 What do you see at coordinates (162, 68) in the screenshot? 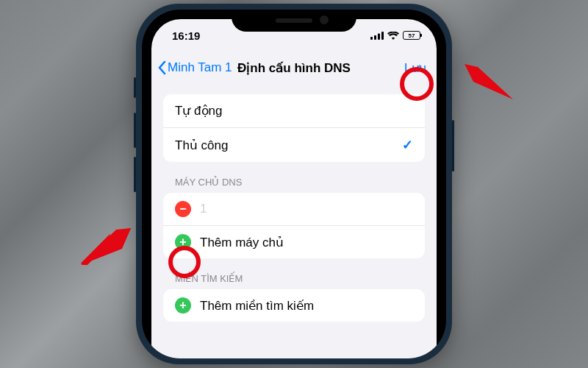
I see `chevron-left-icon` at bounding box center [162, 68].